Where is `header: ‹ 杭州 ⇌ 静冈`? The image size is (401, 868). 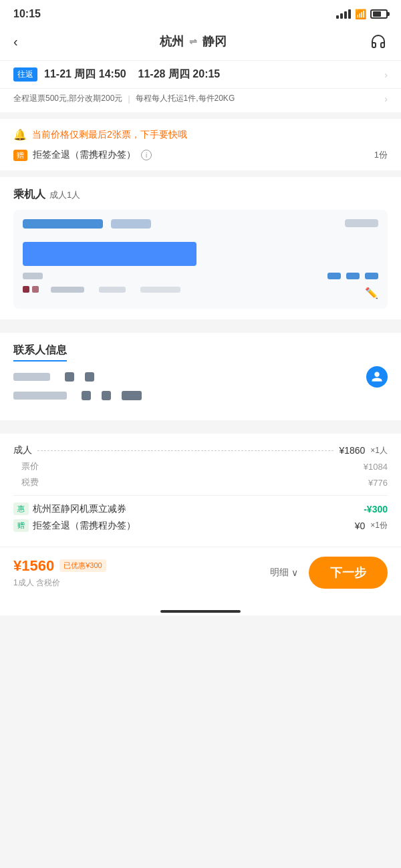
header: ‹ 杭州 ⇌ 静冈 is located at coordinates (200, 43).